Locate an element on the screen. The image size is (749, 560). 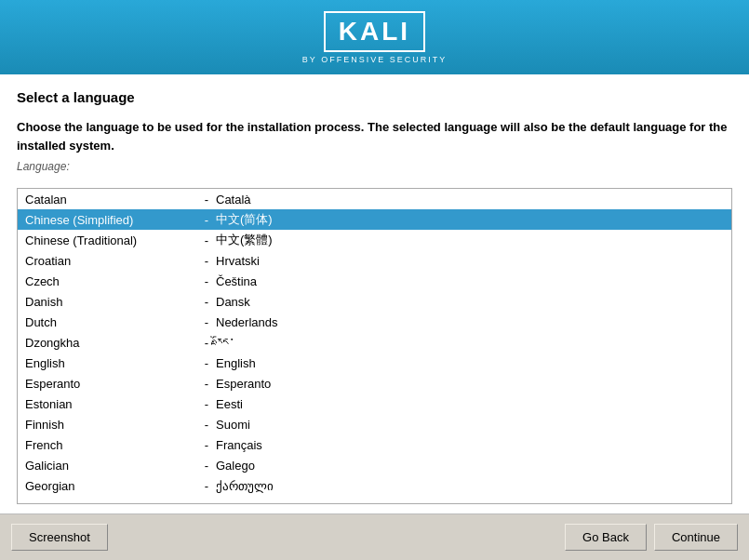
language-row: English-English is located at coordinates (374, 363).